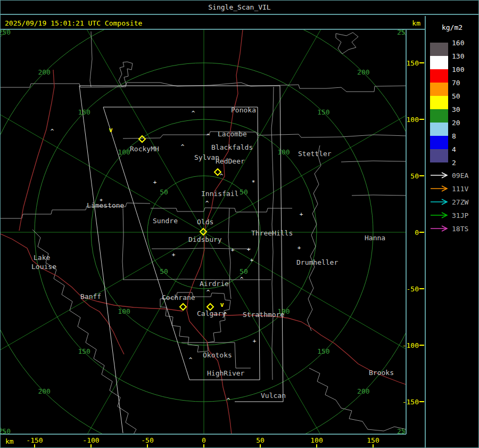 The height and width of the screenshot is (448, 479). I want to click on radar-id-label: 09EA, so click(460, 176).